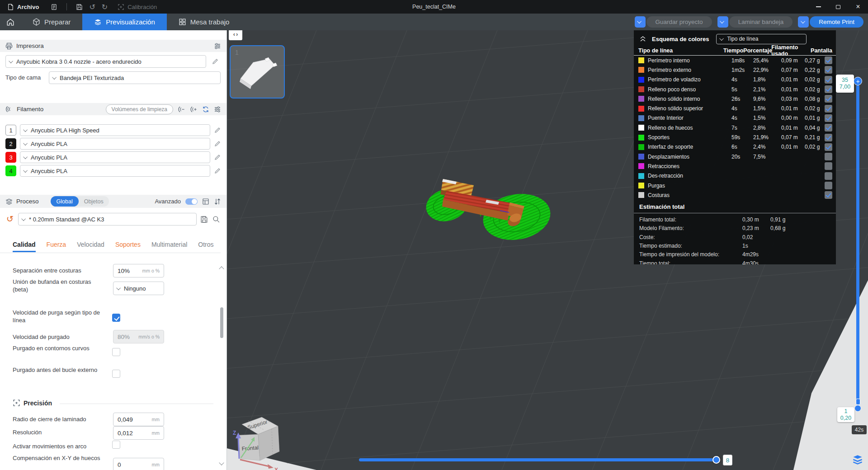  What do you see at coordinates (52, 22) in the screenshot?
I see `tab-preparar: Preparar` at bounding box center [52, 22].